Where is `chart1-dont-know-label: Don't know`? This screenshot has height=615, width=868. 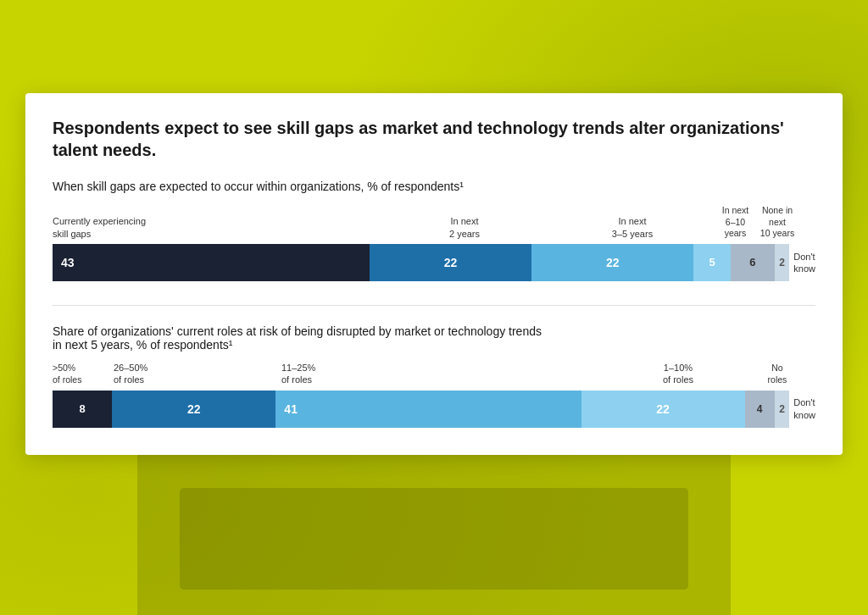 chart1-dont-know-label: Don't know is located at coordinates (804, 263).